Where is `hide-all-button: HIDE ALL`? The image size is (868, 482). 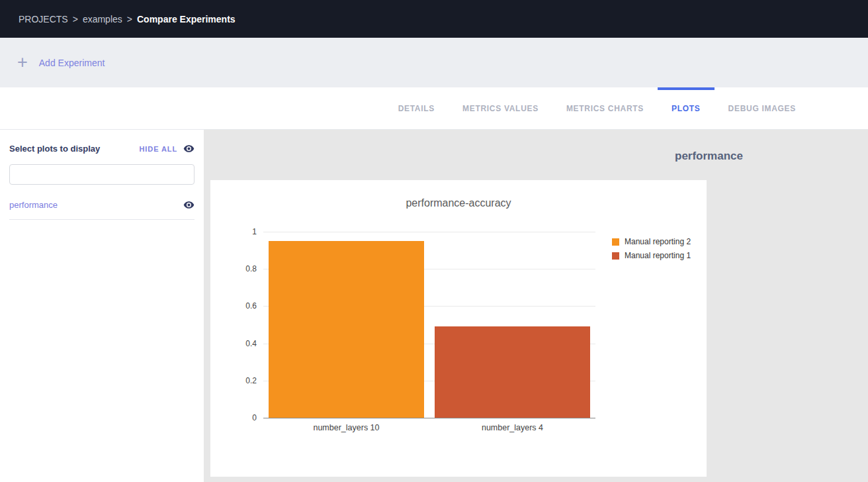
hide-all-button: HIDE ALL is located at coordinates (167, 148).